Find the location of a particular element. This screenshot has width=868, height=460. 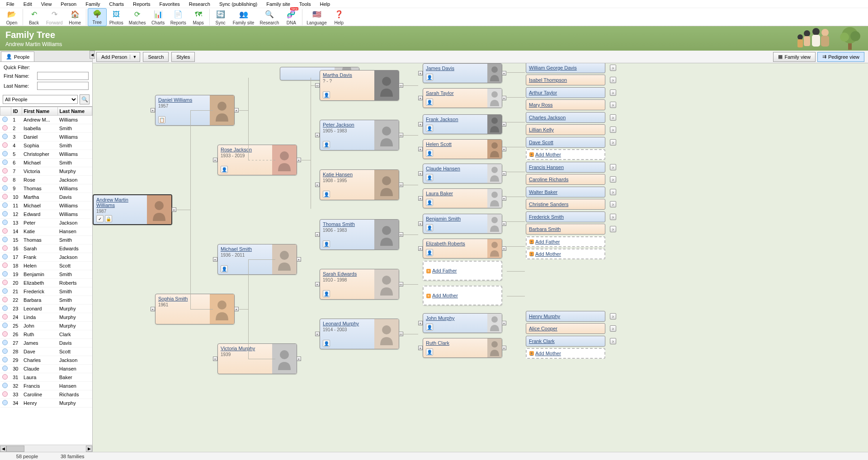

person-node: Andrew Martin Williams1987✓🔒 is located at coordinates (132, 210).